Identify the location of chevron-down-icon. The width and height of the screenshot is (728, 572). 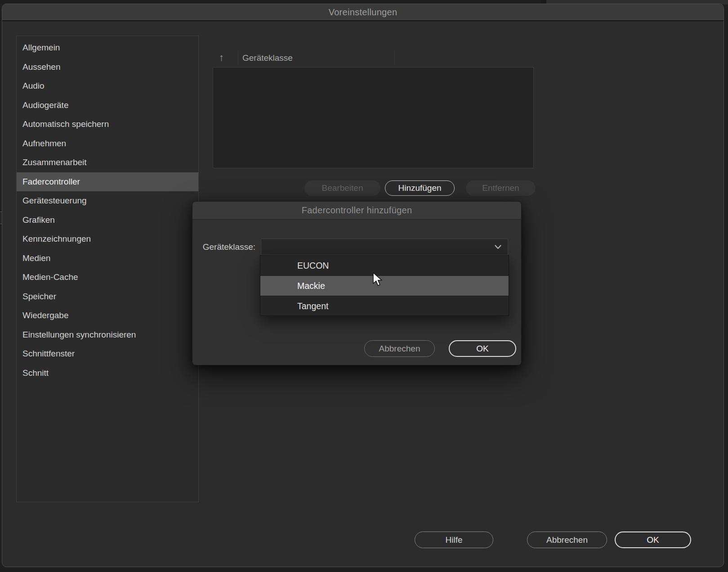
(498, 247).